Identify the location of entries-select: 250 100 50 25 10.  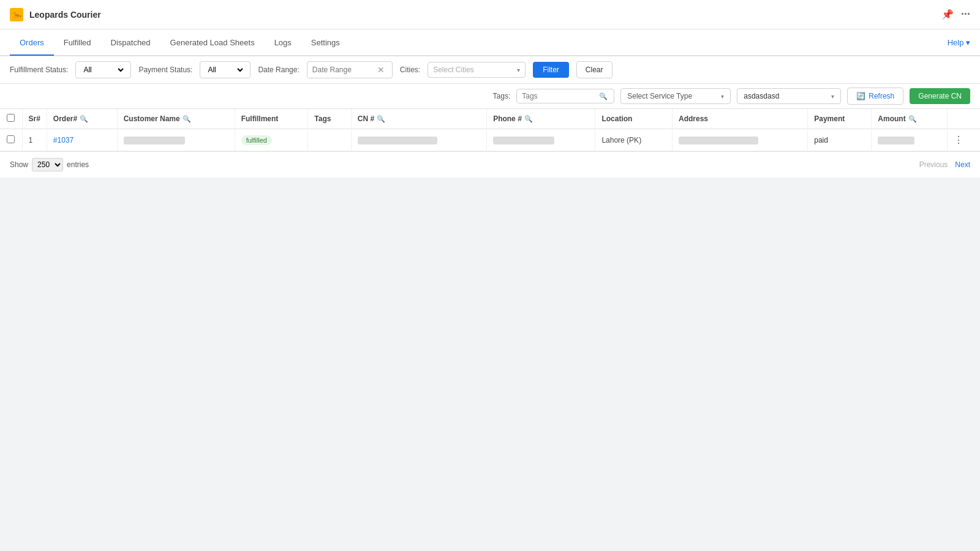
(48, 165).